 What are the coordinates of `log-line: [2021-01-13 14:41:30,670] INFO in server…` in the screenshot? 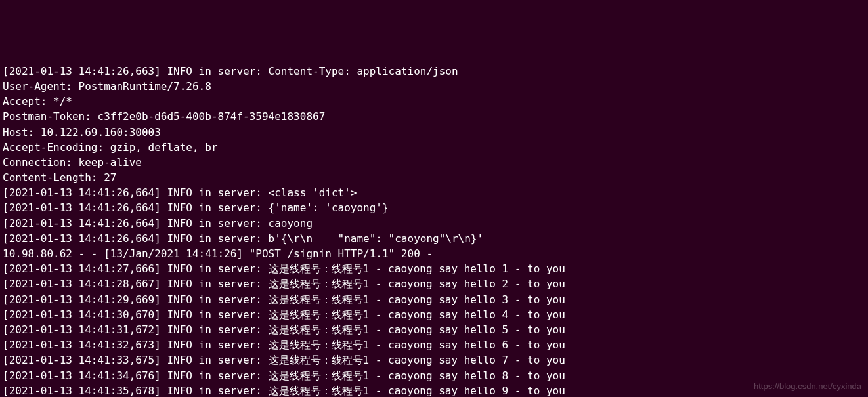 It's located at (434, 315).